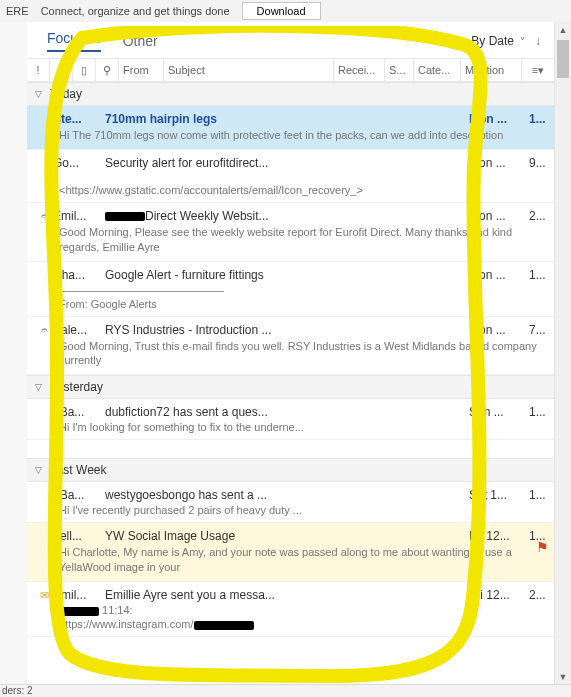 The width and height of the screenshot is (571, 697). Describe the element at coordinates (14, 354) in the screenshot. I see `left-gutter` at that location.